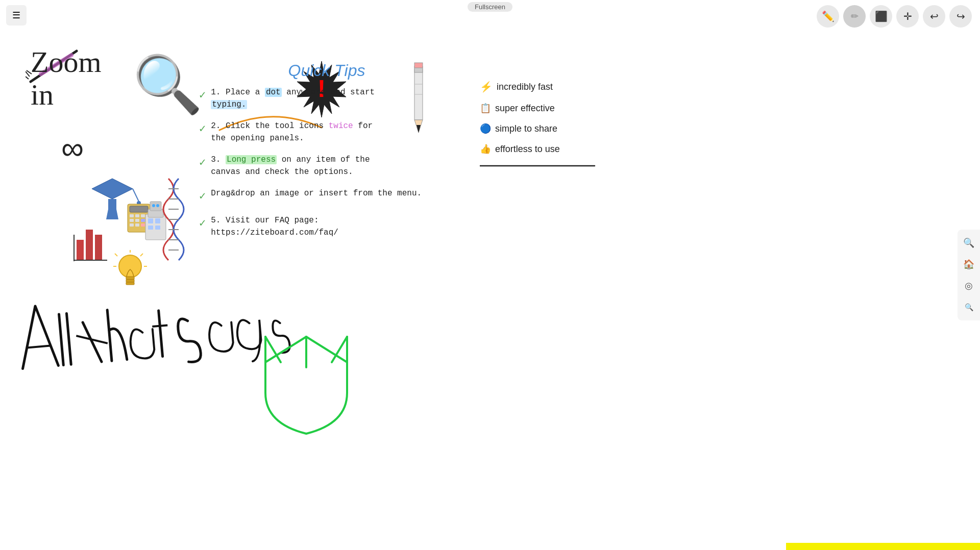  Describe the element at coordinates (327, 166) in the screenshot. I see `tip-item-3: ✓ 3. Long press on any item of the canva…` at that location.